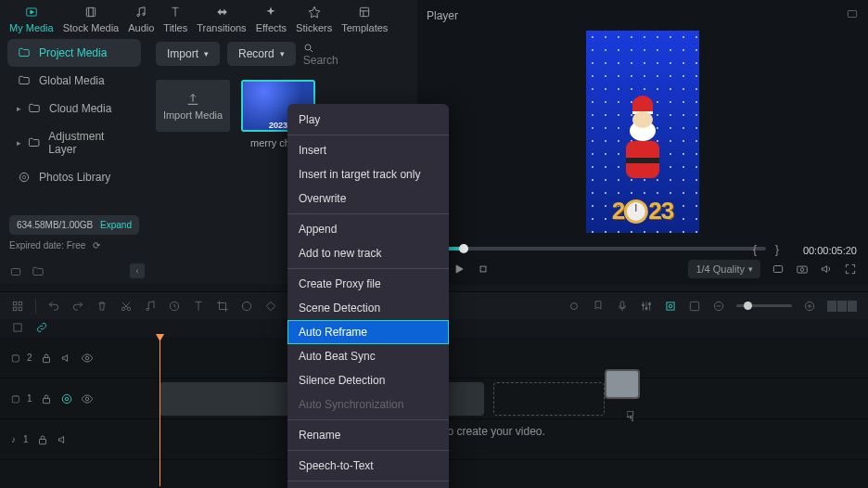 The height and width of the screenshot is (488, 868). What do you see at coordinates (368, 199) in the screenshot?
I see `ctx-overwrite: Overwrite` at bounding box center [368, 199].